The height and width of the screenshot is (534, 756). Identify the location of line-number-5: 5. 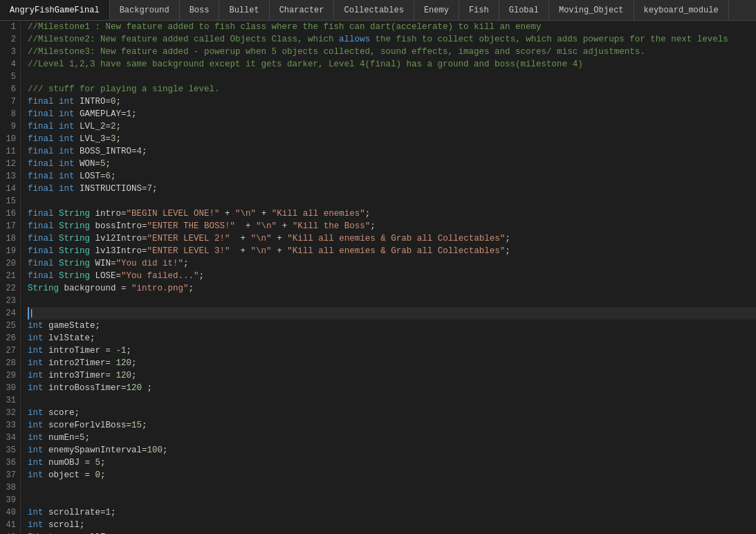
(10, 77).